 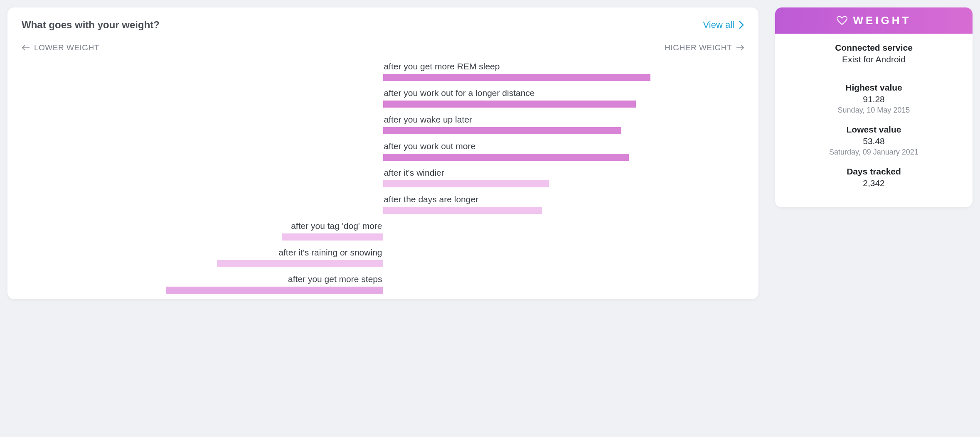 I want to click on side-header: WEIGHT, so click(x=874, y=21).